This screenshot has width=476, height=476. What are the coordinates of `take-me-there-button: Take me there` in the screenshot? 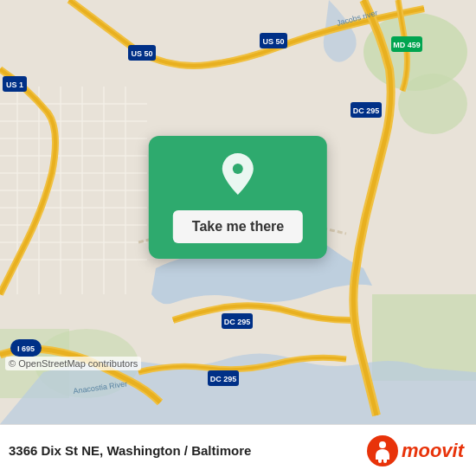 It's located at (238, 227).